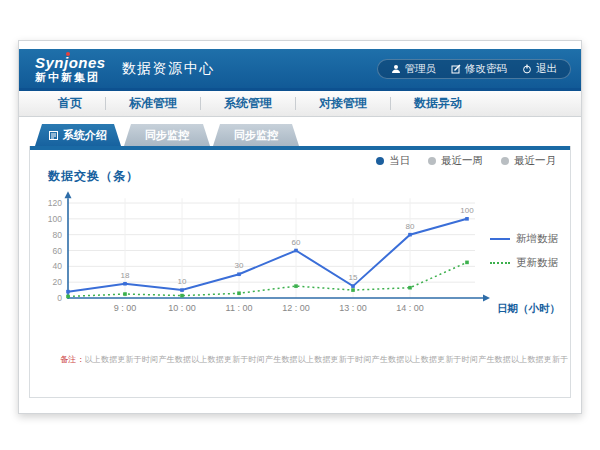  I want to click on time-range-filter: 当日 最近一周 最近一月, so click(466, 161).